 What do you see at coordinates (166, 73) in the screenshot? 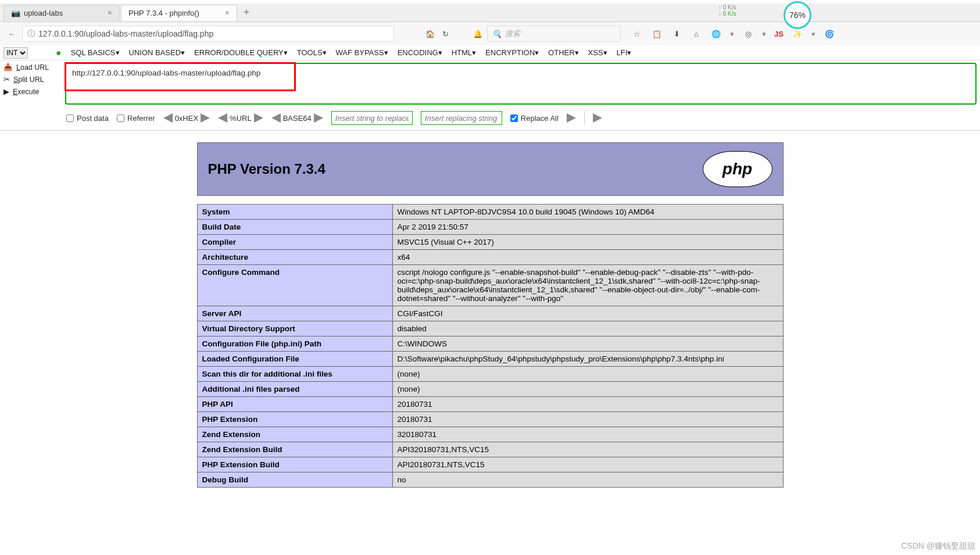
I see `hackbar-url-value: http://127.0.0.1:90/upload-labs-master/u…` at bounding box center [166, 73].